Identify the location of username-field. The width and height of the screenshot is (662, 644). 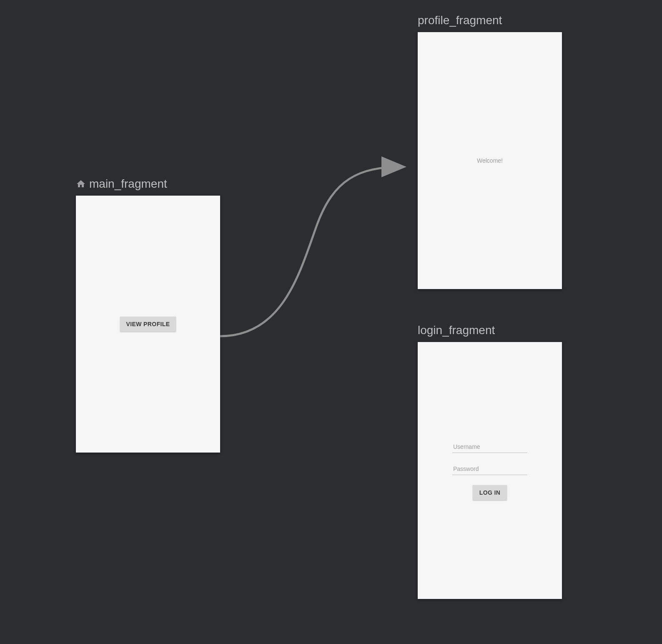
(490, 447).